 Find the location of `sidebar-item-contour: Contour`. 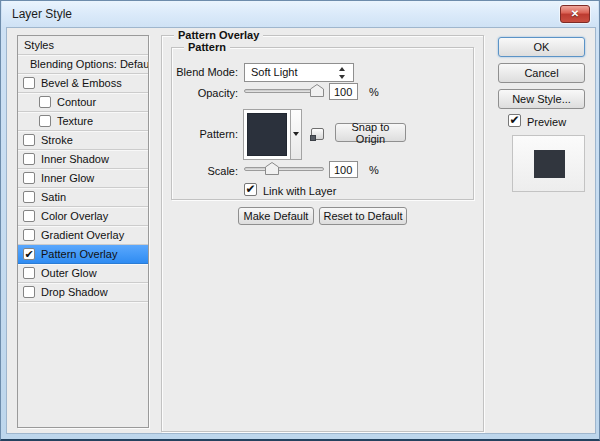

sidebar-item-contour: Contour is located at coordinates (83, 102).